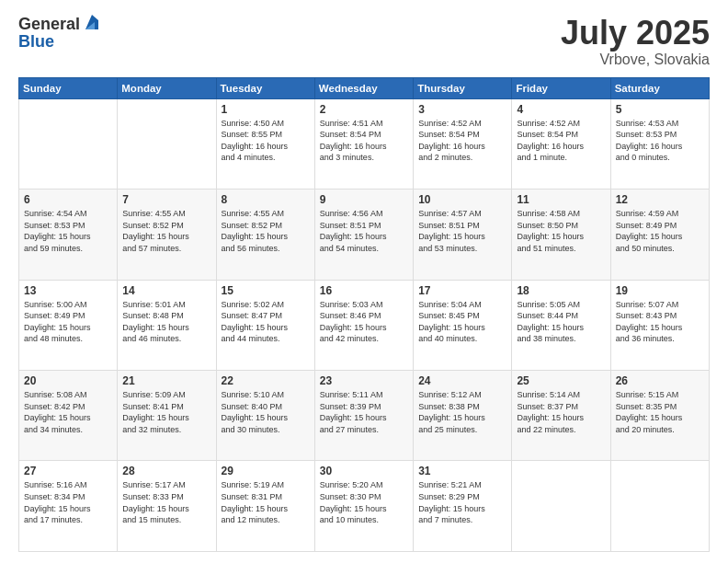  I want to click on calendar-cell: 2Sunrise: 4:51 AM Sunset: 8:54 PM Daylig…, so click(364, 144).